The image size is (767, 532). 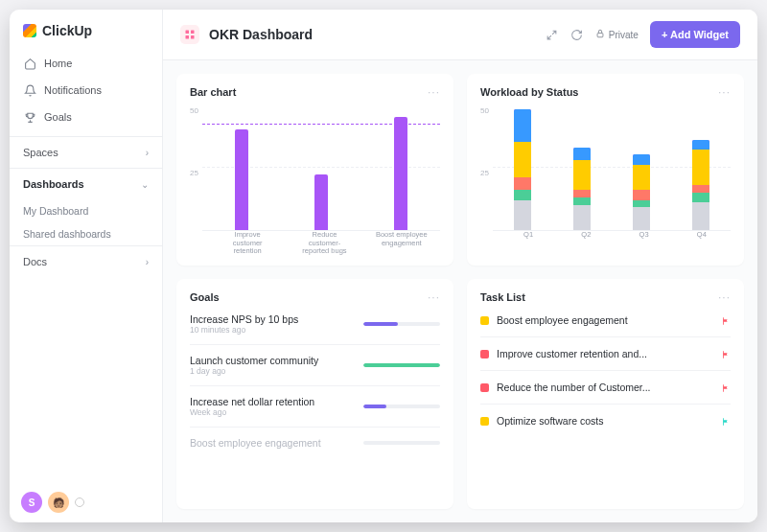 What do you see at coordinates (314, 179) in the screenshot?
I see `bar-chart: 5025 Improve customer retentionReduce cu…` at bounding box center [314, 179].